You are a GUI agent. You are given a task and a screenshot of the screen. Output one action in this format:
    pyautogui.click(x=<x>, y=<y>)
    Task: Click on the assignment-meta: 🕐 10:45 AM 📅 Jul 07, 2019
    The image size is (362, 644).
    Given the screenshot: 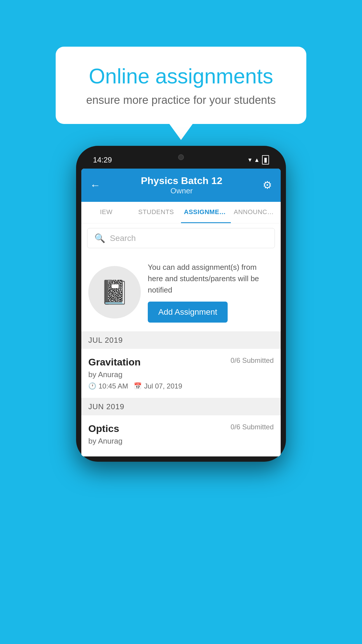 What is the action you would take?
    pyautogui.click(x=181, y=386)
    